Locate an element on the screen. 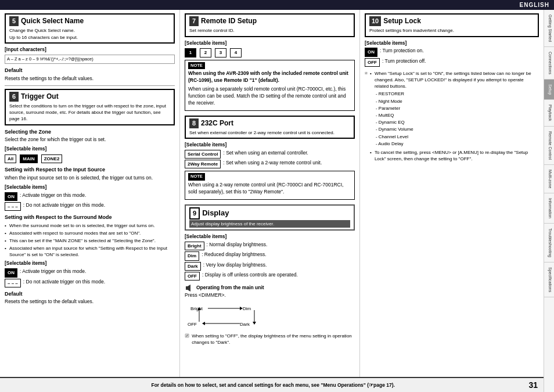  lock-off-desc: : Turn protection off. is located at coordinates (404, 62).